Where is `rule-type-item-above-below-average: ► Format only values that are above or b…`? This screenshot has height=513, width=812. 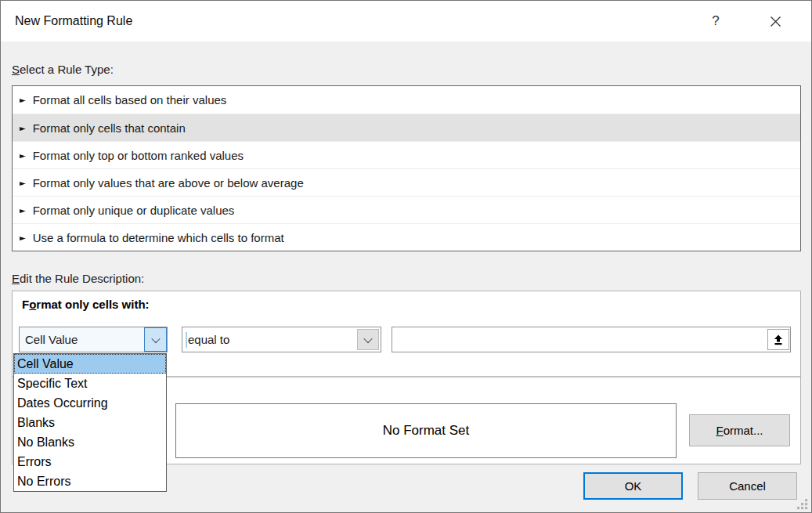
rule-type-item-above-below-average: ► Format only values that are above or b… is located at coordinates (406, 182).